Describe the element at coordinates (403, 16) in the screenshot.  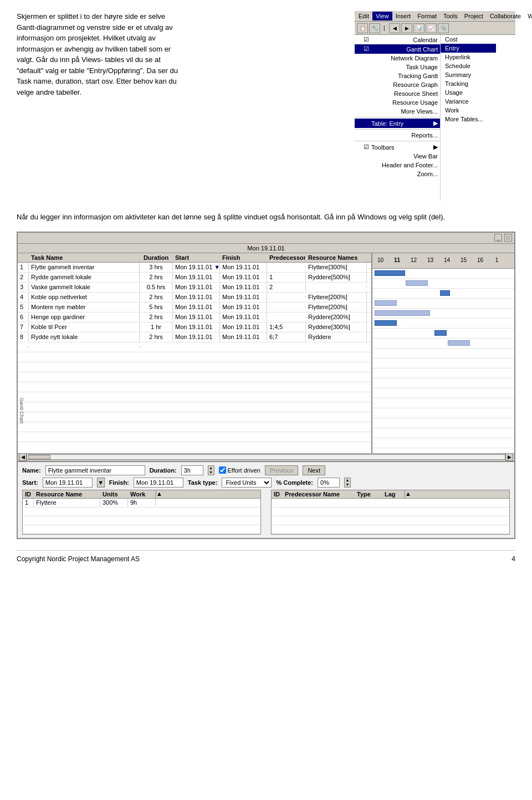
I see `menu-insert: Insert` at that location.